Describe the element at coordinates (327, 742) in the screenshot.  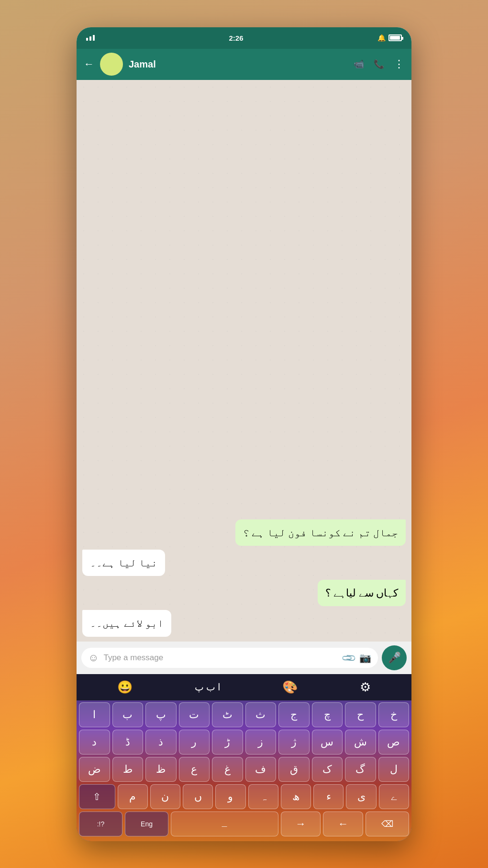
I see `key-seen: س` at that location.